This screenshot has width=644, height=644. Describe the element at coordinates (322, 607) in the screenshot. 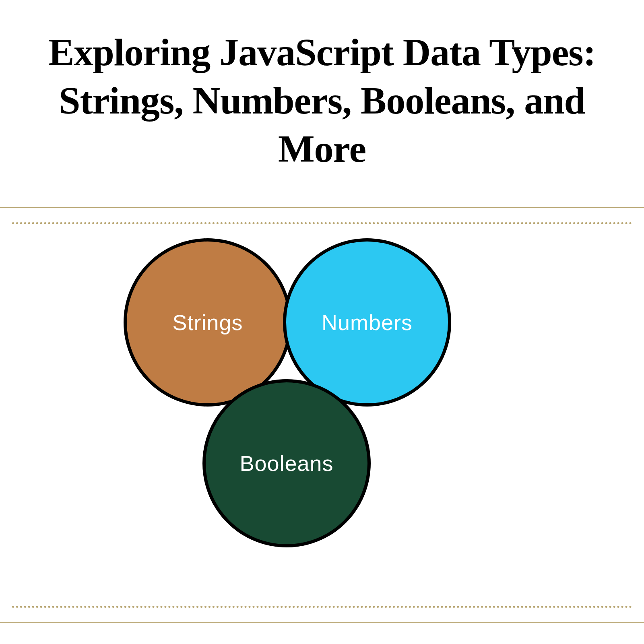

I see `divider-line-bottom-dotted` at that location.